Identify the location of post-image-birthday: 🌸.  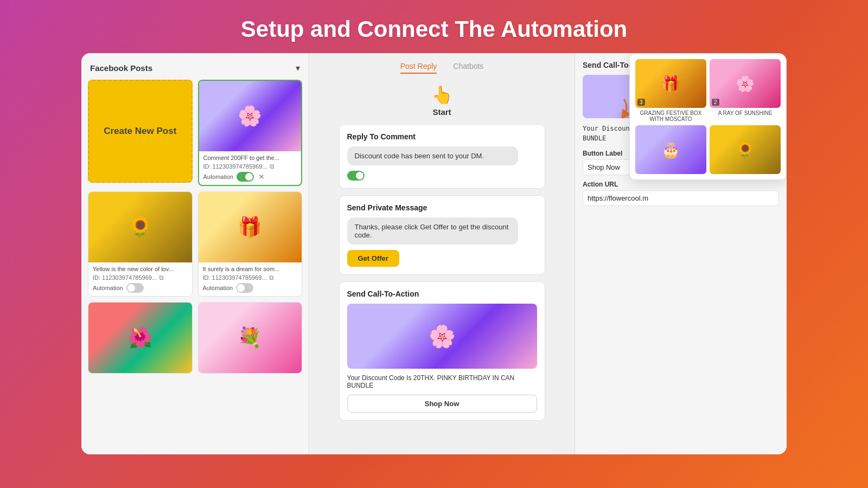
(251, 116).